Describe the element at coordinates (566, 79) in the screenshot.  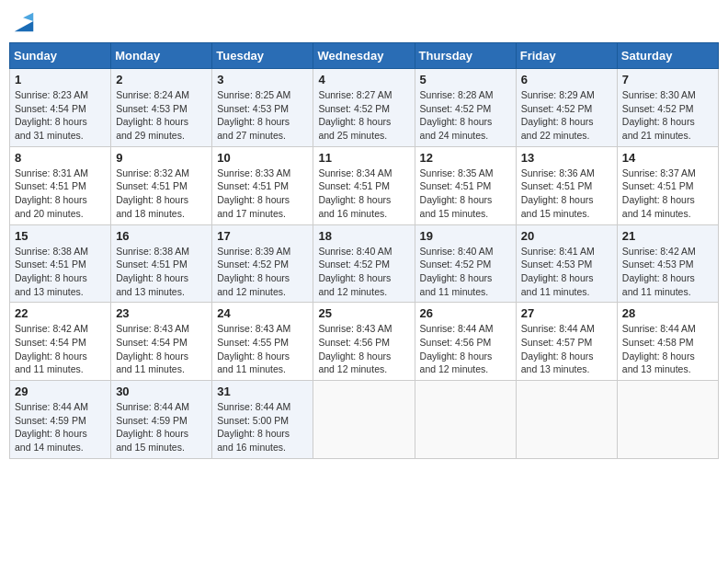
I see `day-number: 6` at that location.